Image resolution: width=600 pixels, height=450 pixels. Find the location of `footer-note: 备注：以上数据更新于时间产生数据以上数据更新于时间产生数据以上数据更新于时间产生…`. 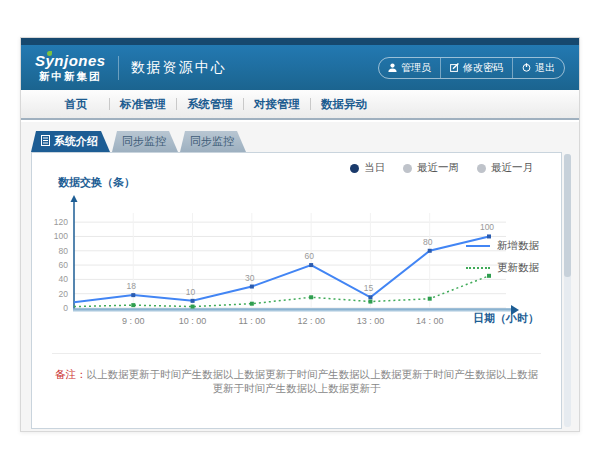

footer-note: 备注：以上数据更新于时间产生数据以上数据更新于时间产生数据以上数据更新于时间产生… is located at coordinates (296, 374).